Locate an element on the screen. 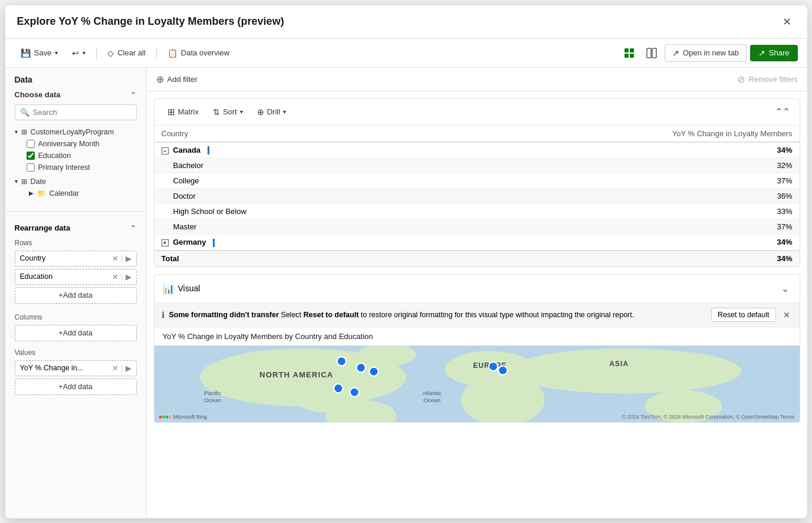 Image resolution: width=812 pixels, height=523 pixels. education-checkbox is located at coordinates (31, 156).